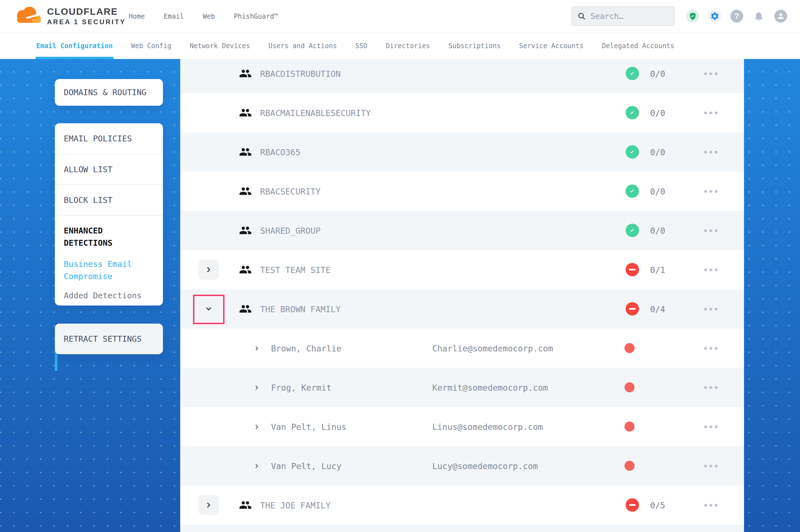 This screenshot has width=800, height=532. What do you see at coordinates (174, 16) in the screenshot?
I see `nav-link-email: Email` at bounding box center [174, 16].